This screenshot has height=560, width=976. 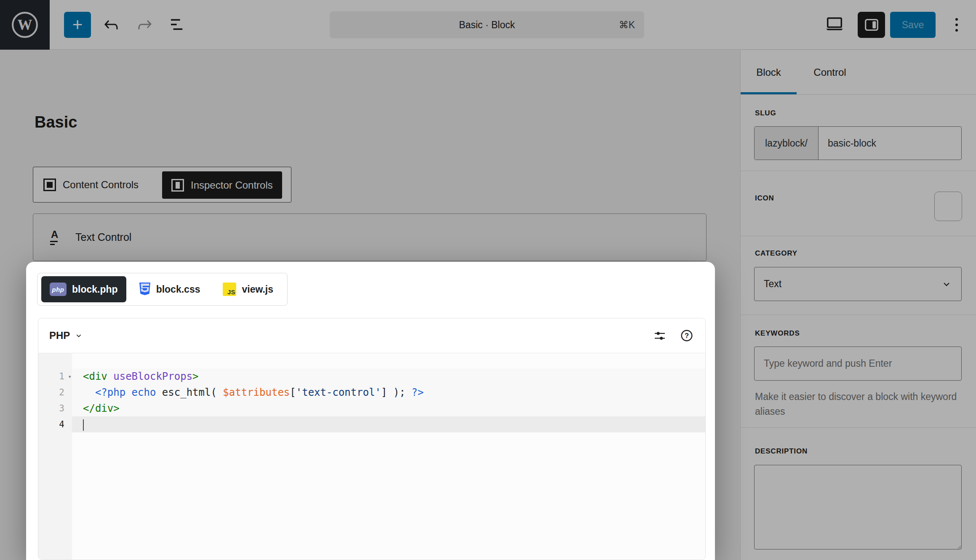 I want to click on slug-input-group: lazyblock/ basic-block, so click(x=858, y=143).